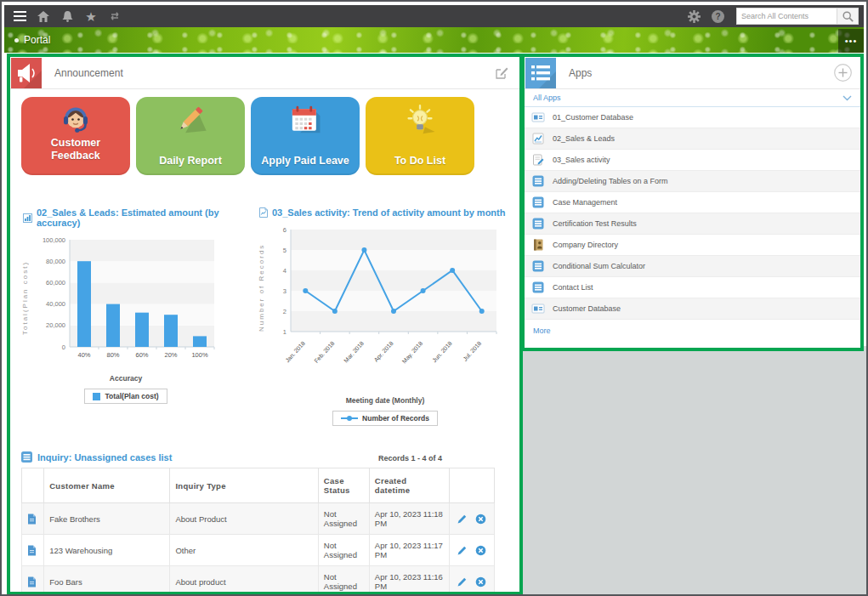 This screenshot has width=868, height=596. What do you see at coordinates (542, 331) in the screenshot?
I see `apps-more-link: More` at bounding box center [542, 331].